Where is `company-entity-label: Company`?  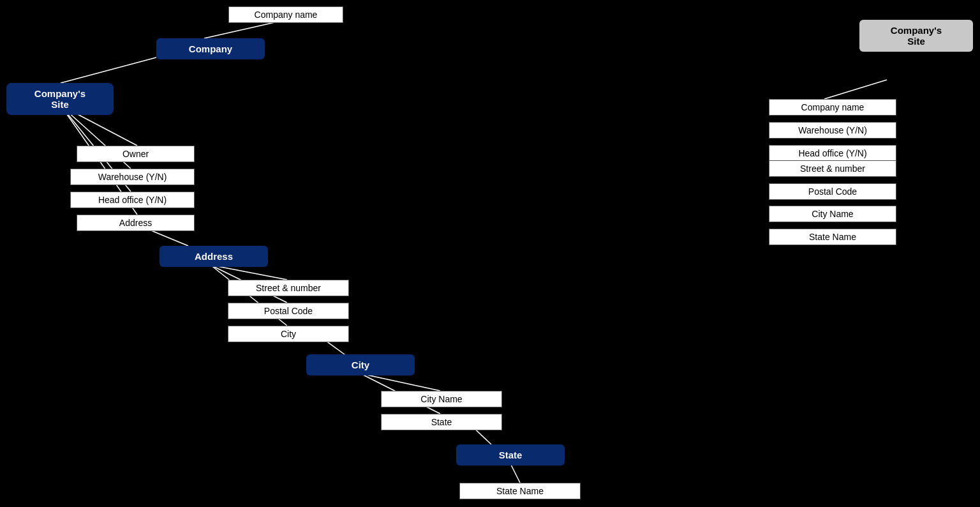
company-entity-label: Company is located at coordinates (211, 49).